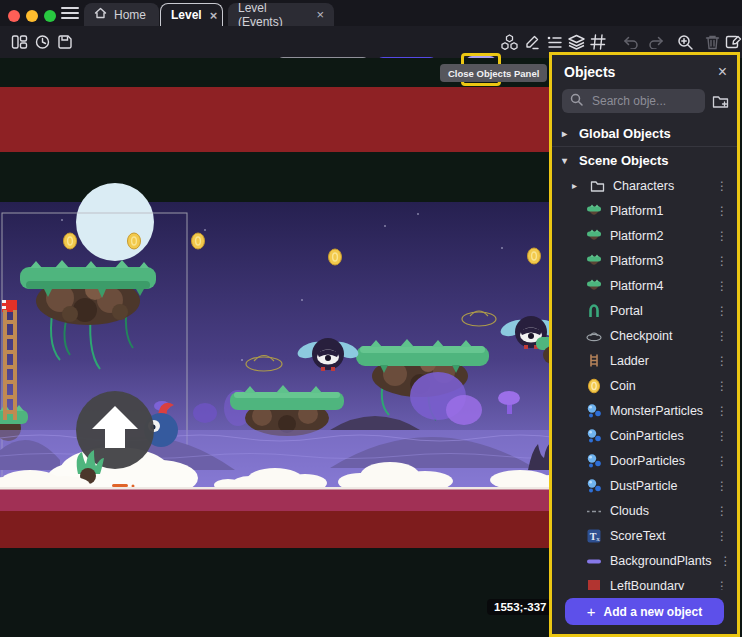  What do you see at coordinates (14, 16) in the screenshot?
I see `close-window-button` at bounding box center [14, 16].